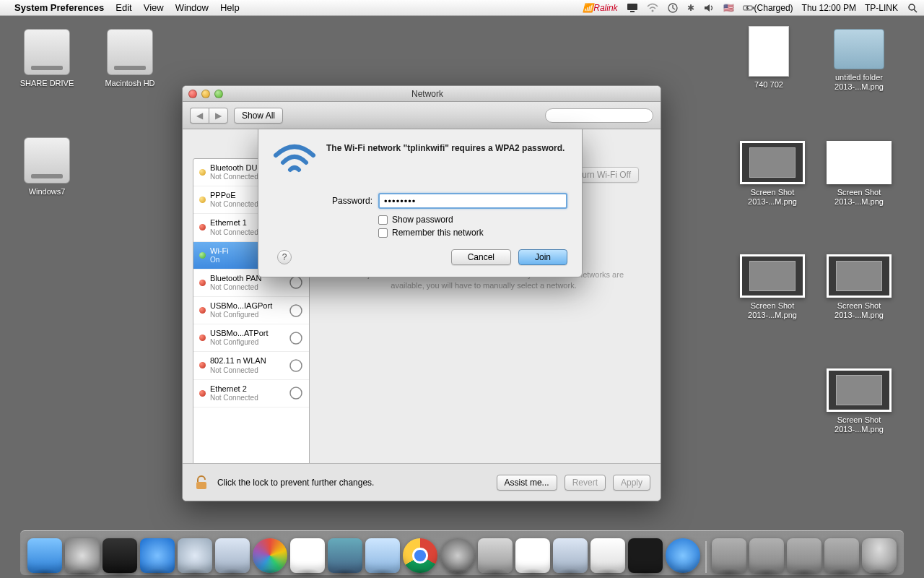 The width and height of the screenshot is (924, 578). I want to click on app-menu: System Preferences, so click(59, 7).